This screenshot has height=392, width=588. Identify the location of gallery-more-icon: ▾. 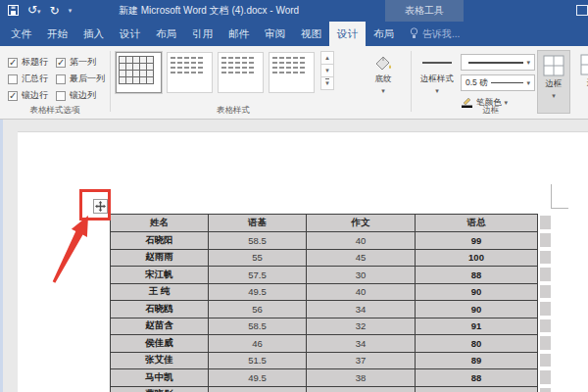
(327, 83).